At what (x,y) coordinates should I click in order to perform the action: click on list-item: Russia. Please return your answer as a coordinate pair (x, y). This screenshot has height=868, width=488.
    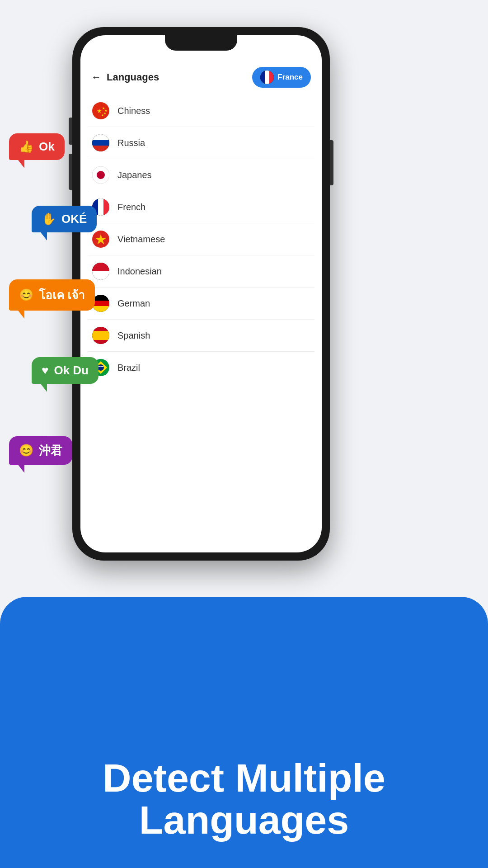
    Looking at the image, I should click on (201, 143).